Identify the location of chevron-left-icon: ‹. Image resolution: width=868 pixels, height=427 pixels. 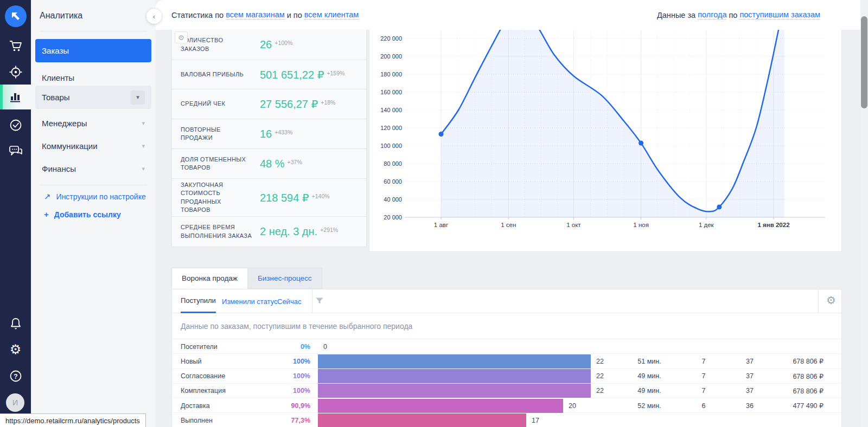
(154, 16).